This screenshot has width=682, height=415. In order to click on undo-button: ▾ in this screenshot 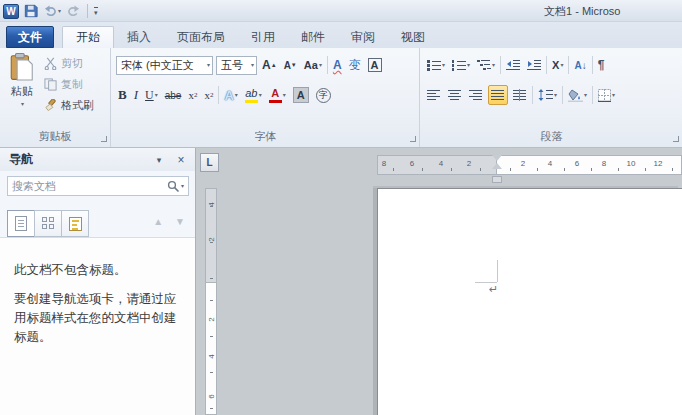, I will do `click(52, 11)`.